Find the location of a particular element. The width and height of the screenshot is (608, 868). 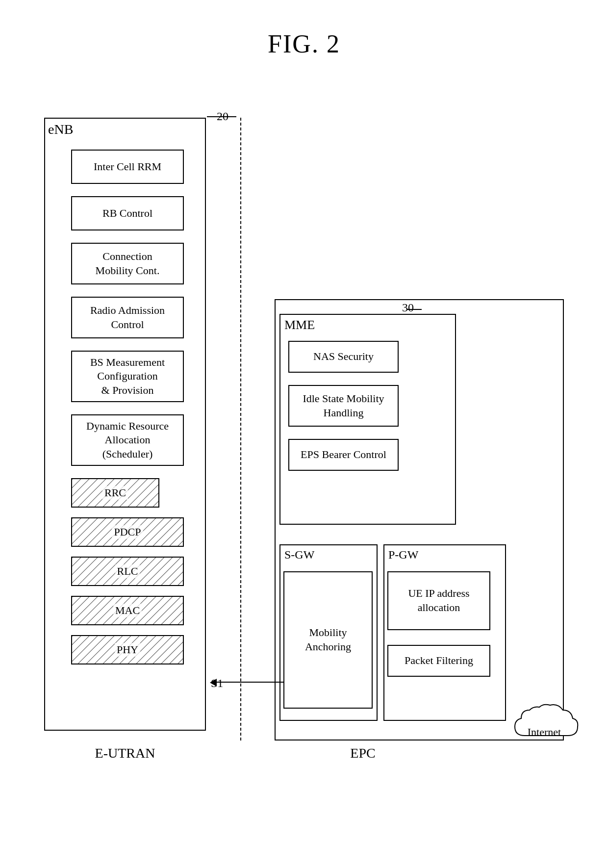

ref-30: 30 is located at coordinates (408, 308).